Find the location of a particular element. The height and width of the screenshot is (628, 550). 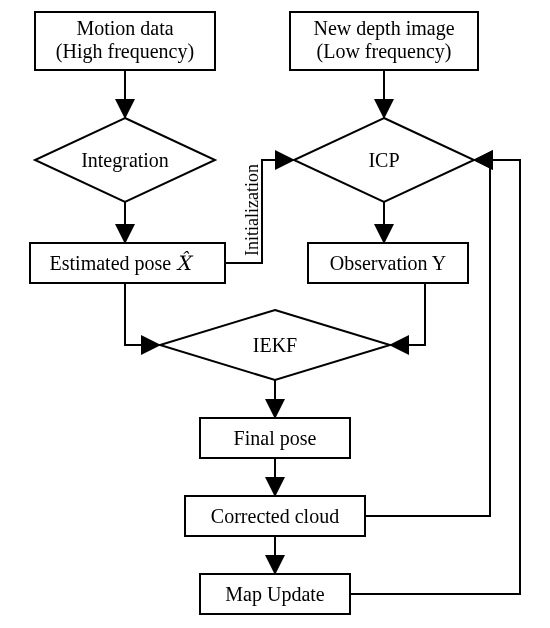

estimated-pose-label: Estimated pose X̂ is located at coordinates (122, 263).